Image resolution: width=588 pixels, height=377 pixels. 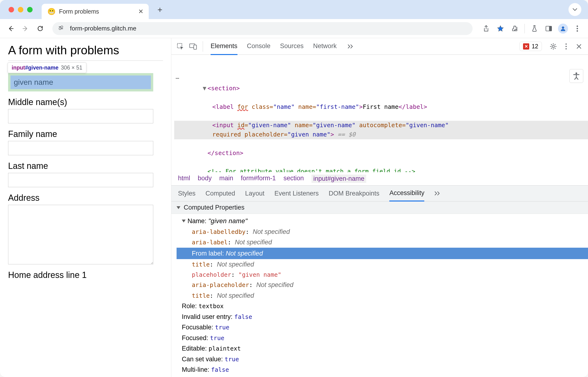 What do you see at coordinates (382, 232) in the screenshot?
I see `prop-aria-labelledby: aria-labelledby: Not specified` at bounding box center [382, 232].